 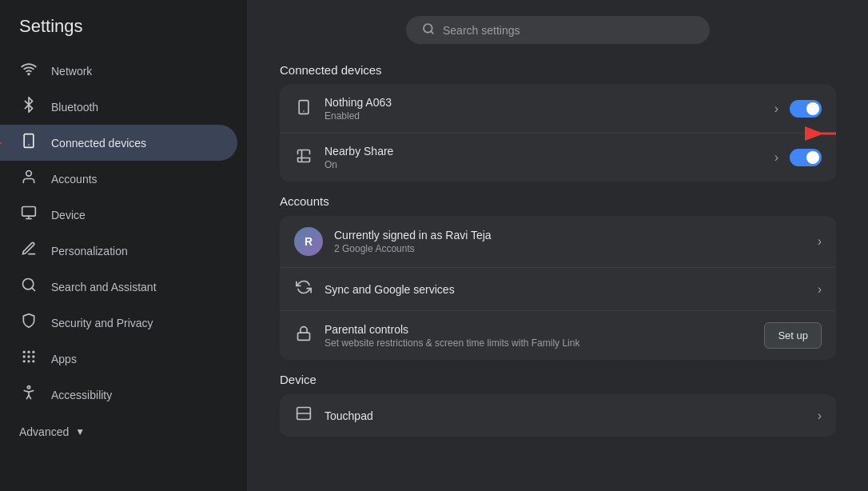 I want to click on sidebar-advanced: Advanced ▼, so click(x=123, y=432).